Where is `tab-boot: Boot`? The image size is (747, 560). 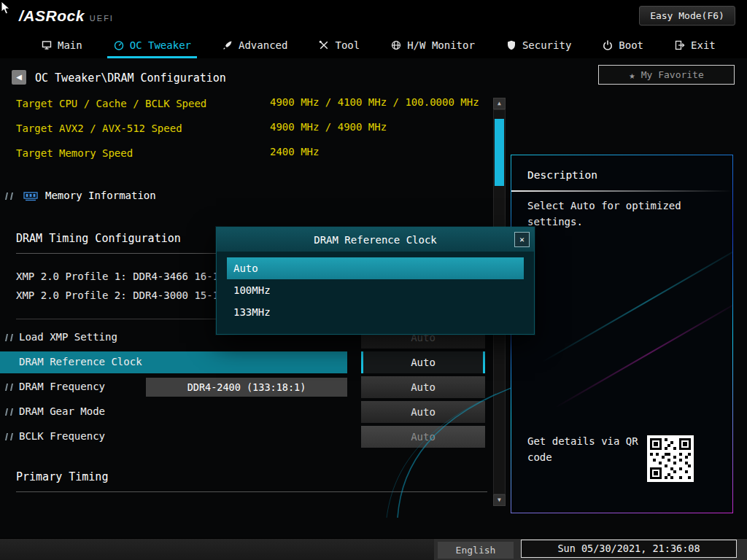 tab-boot: Boot is located at coordinates (623, 45).